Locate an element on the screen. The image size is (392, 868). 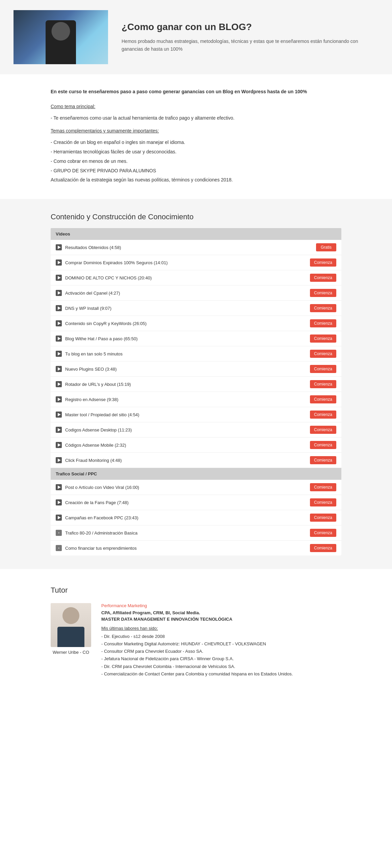
row-left-0-7: Tu blog en tan solo 5 minutos is located at coordinates (183, 354).